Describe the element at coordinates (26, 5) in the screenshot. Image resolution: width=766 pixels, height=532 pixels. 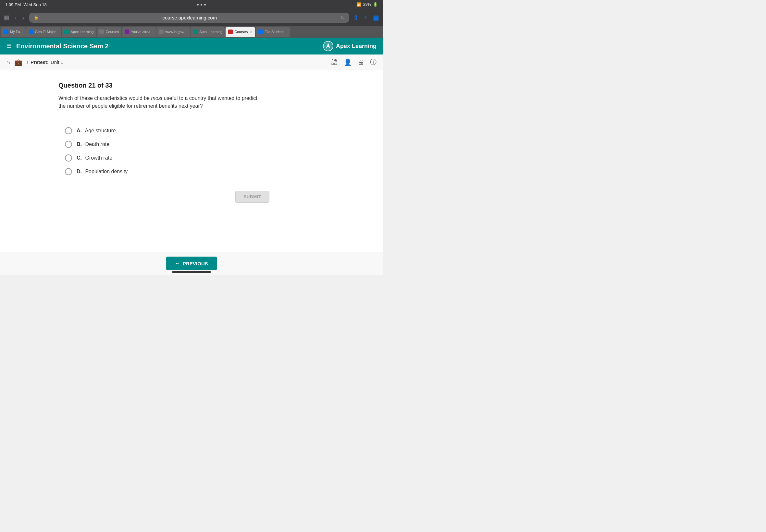
I see `status-bar-left: 1:09 PM Wed Sep 18` at that location.